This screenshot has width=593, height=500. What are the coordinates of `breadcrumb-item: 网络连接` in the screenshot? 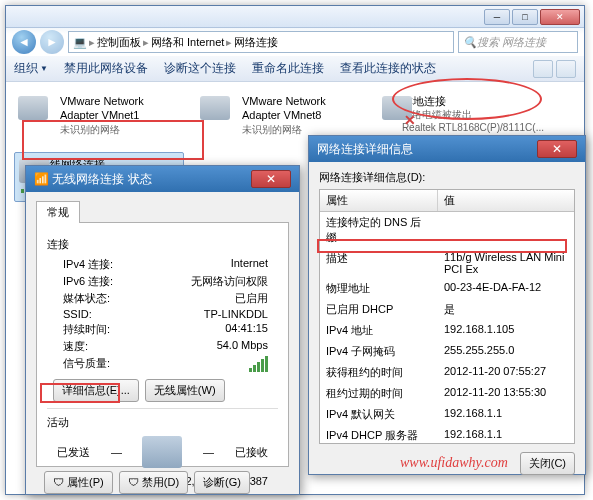 It's located at (256, 42).